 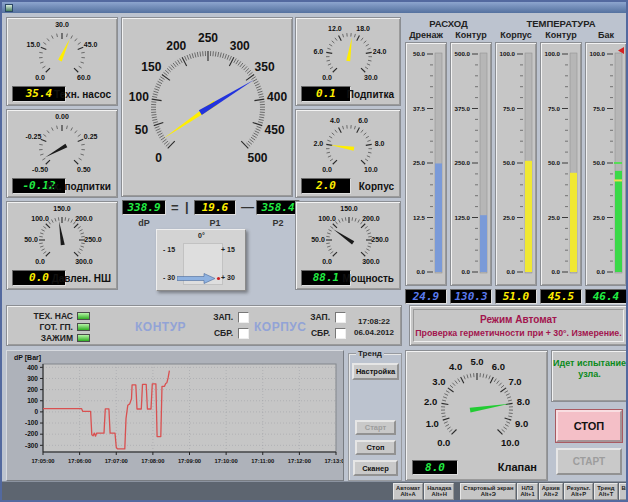 I want to click on svg-text: 10.0, so click(x=510, y=442).